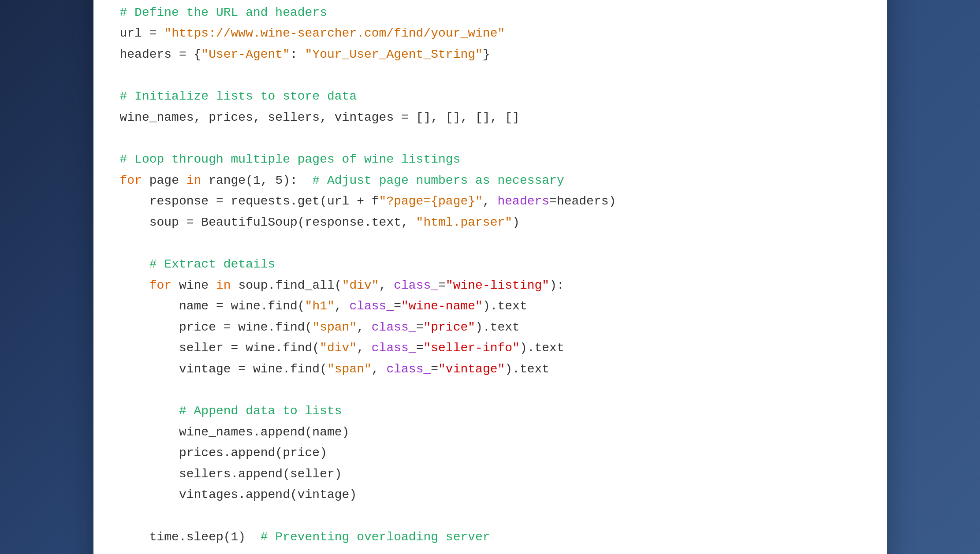 The height and width of the screenshot is (554, 980). What do you see at coordinates (334, 33) in the screenshot?
I see `code-token: "https://www.wine-searcher.com/find/your…` at bounding box center [334, 33].